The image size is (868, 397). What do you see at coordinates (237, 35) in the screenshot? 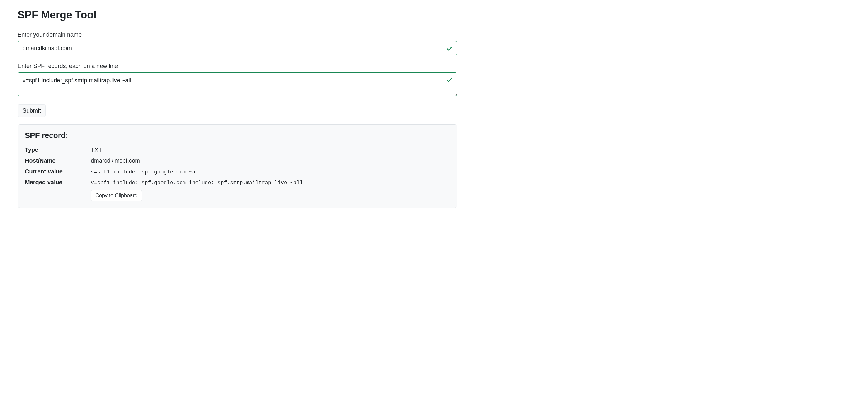
I see `domain-label: Enter your domain name` at bounding box center [237, 35].